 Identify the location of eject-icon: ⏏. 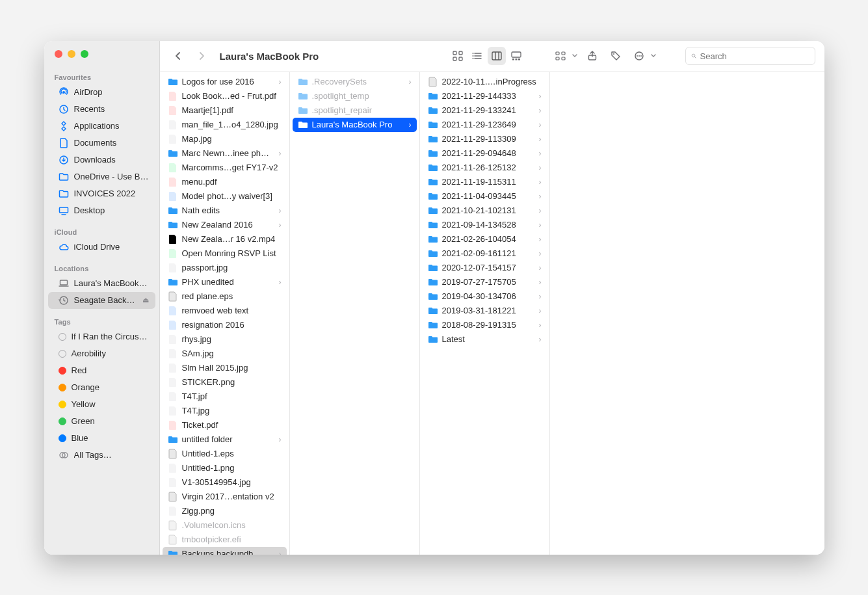
(146, 300).